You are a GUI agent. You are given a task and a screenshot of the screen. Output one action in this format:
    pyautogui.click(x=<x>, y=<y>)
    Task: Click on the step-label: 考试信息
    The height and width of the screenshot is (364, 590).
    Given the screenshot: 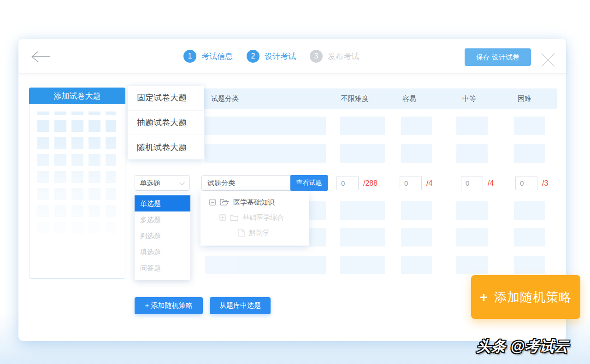 What is the action you would take?
    pyautogui.click(x=217, y=56)
    